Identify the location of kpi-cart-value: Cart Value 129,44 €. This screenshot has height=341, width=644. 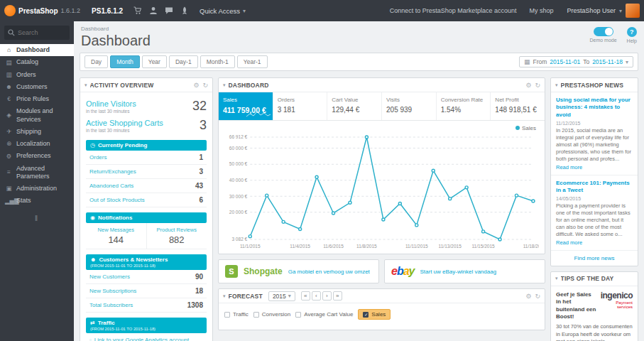
(354, 107).